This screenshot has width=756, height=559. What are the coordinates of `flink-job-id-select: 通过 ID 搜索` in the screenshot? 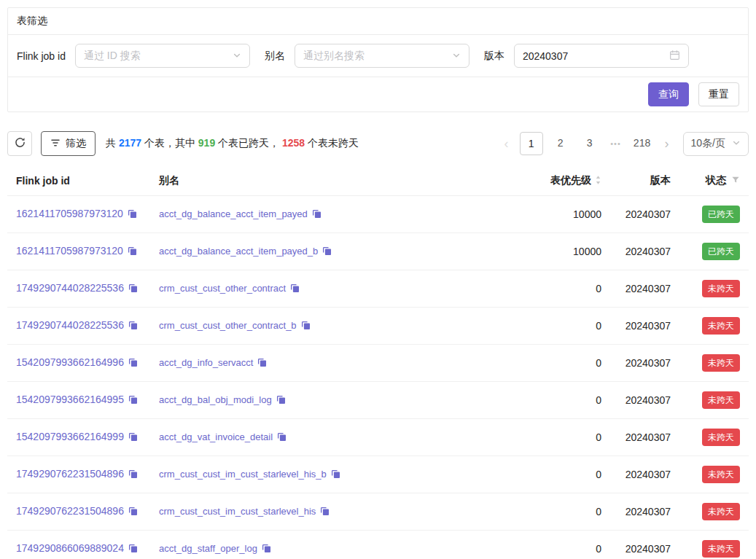 It's located at (163, 55).